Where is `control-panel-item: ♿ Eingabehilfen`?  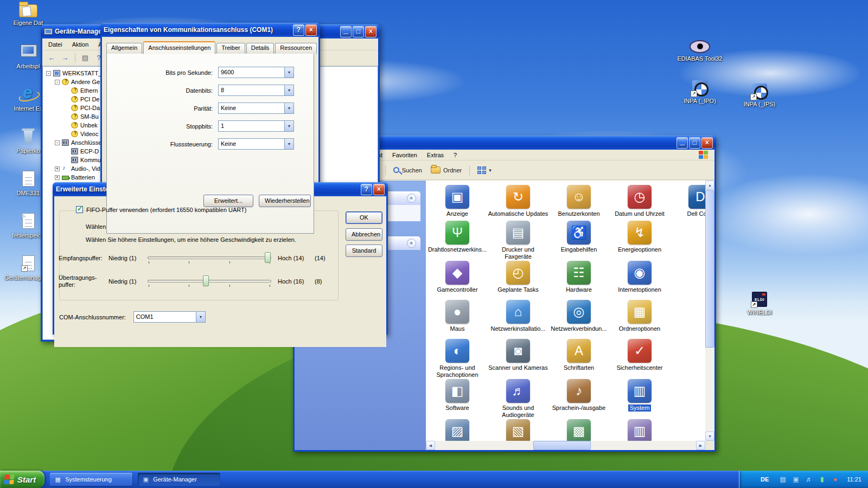 control-panel-item: ♿ Eingabehilfen is located at coordinates (579, 237).